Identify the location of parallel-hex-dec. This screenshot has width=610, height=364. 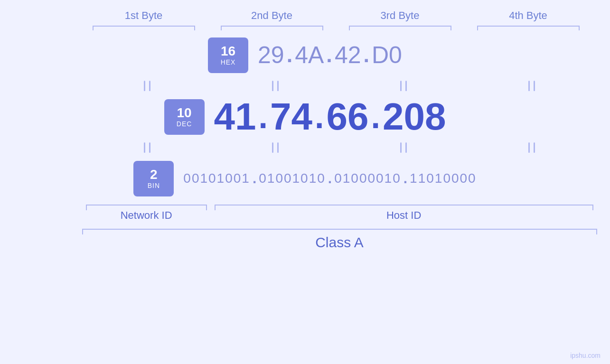
(339, 86).